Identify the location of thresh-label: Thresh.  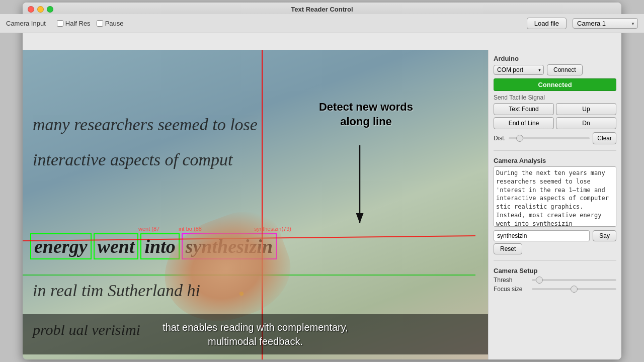
(511, 280).